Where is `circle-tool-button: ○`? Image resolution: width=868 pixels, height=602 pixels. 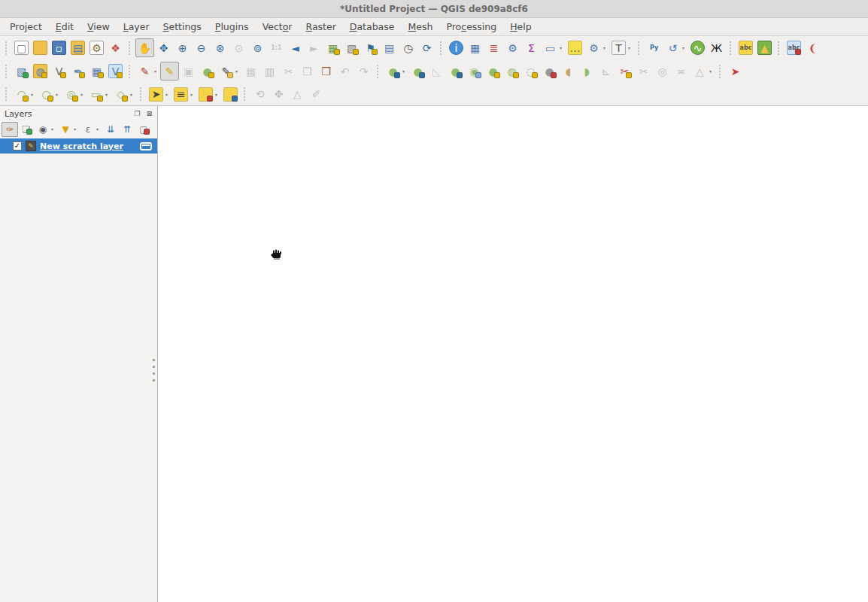
circle-tool-button: ○ is located at coordinates (47, 95).